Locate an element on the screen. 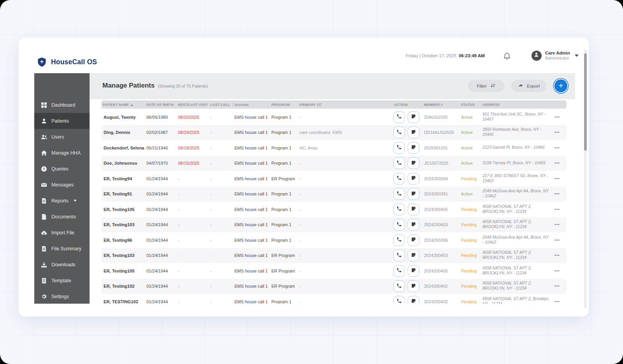 This screenshot has width=623, height=364. sidebar-item-documents: Documents is located at coordinates (62, 216).